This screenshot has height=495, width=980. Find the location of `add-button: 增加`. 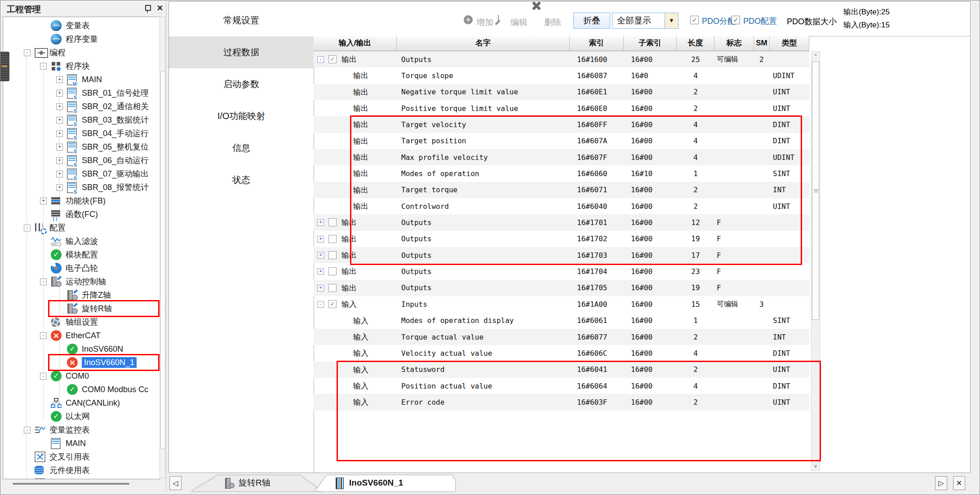

add-button: 增加 is located at coordinates (485, 22).